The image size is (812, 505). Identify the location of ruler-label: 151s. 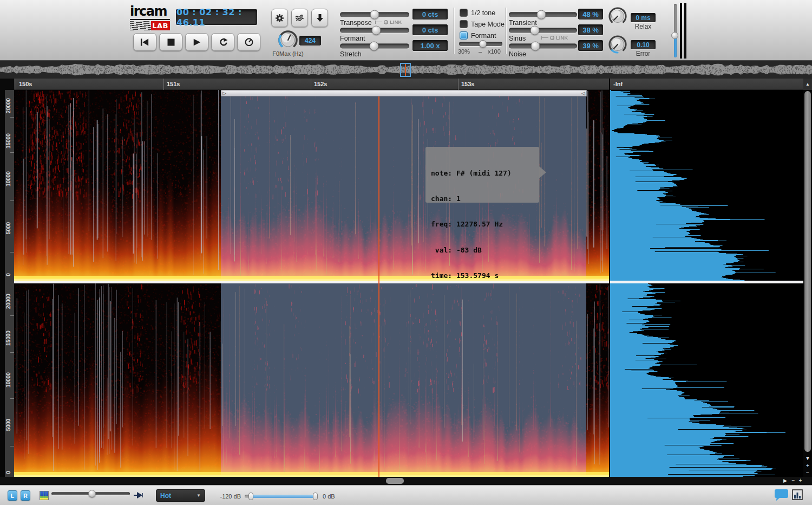
(173, 84).